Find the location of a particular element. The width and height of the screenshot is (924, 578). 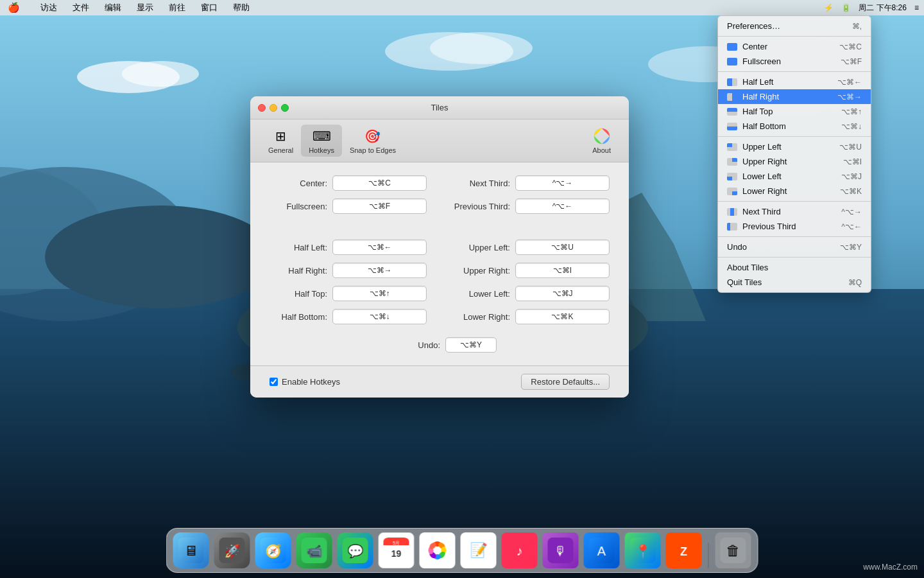

window-toolbar: ⊞ General ⌨ Hotkeys 🎯 Snap to Edges is located at coordinates (440, 141).